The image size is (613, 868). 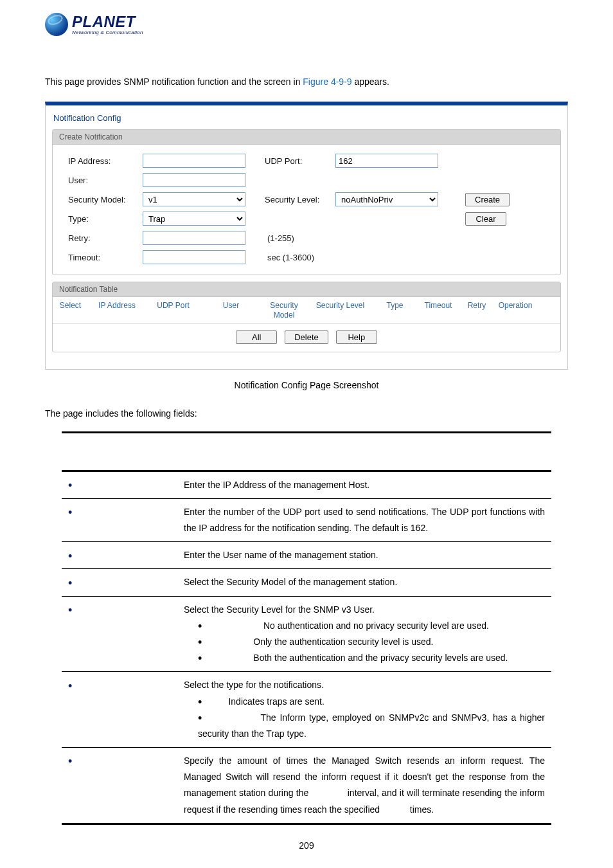 What do you see at coordinates (71, 310) in the screenshot?
I see `col-select: Select` at bounding box center [71, 310].